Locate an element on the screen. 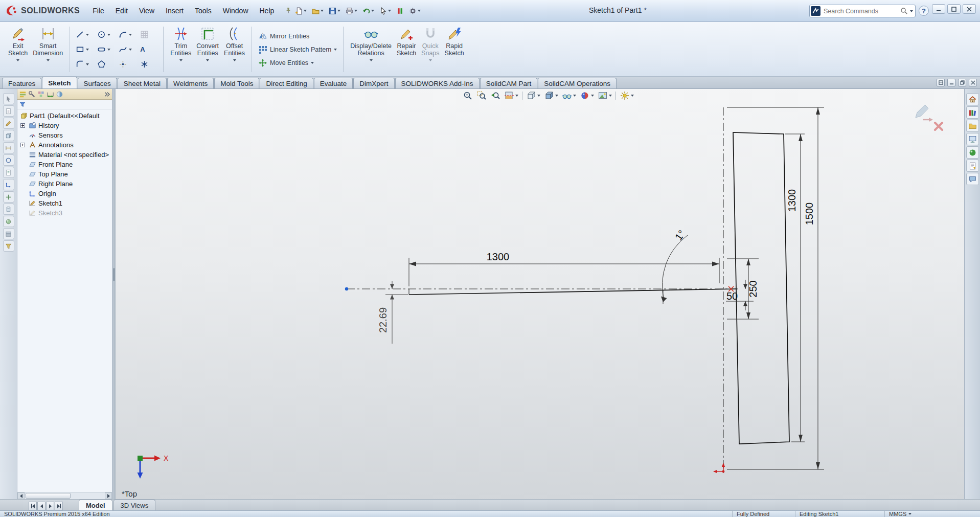 Image resolution: width=980 pixels, height=517 pixels. rectangle-tool is located at coordinates (84, 50).